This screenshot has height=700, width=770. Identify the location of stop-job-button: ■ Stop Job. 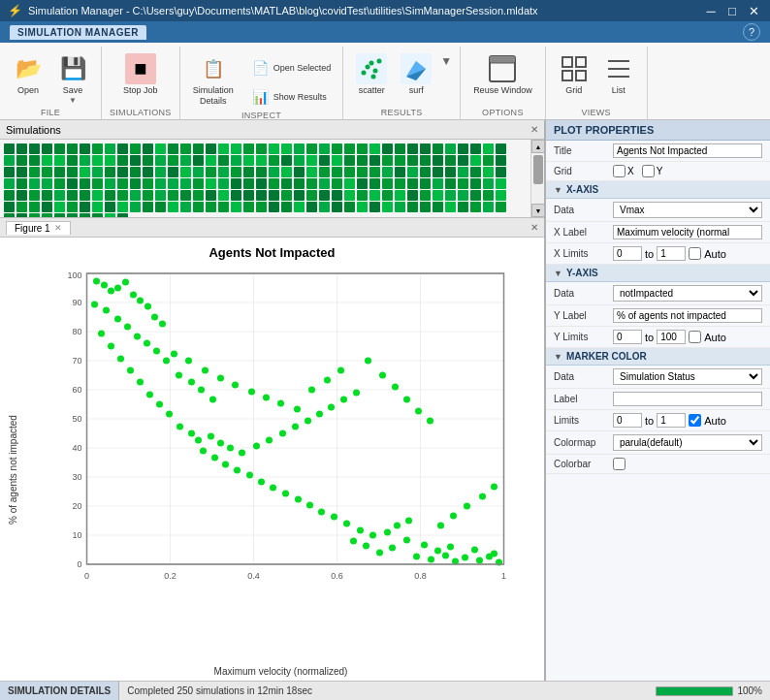
(141, 75).